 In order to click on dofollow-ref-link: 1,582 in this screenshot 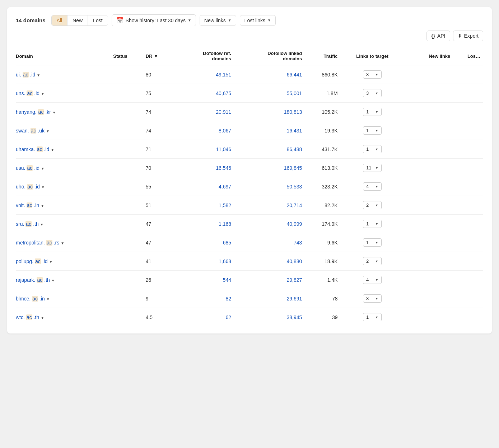, I will do `click(225, 205)`.